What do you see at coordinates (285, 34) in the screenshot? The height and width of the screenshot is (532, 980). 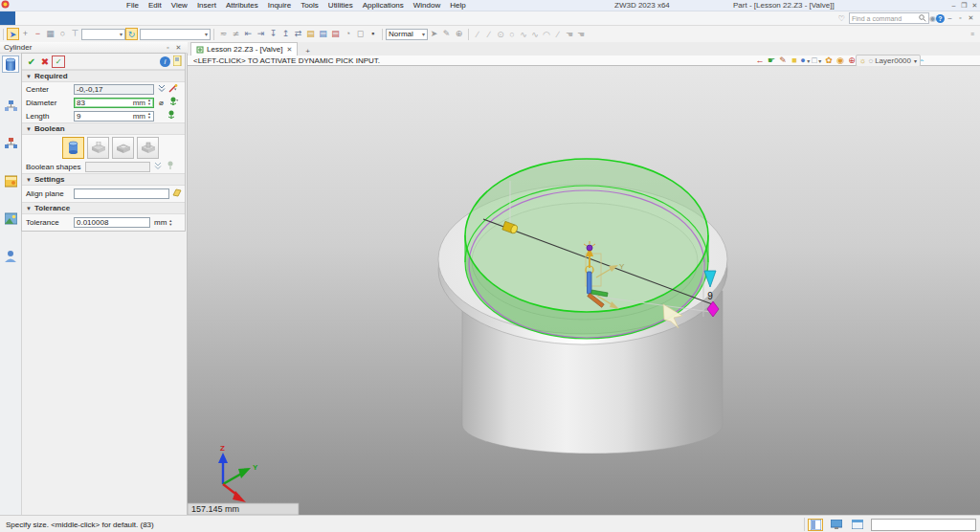 I see `toolbar-icon: ↥` at bounding box center [285, 34].